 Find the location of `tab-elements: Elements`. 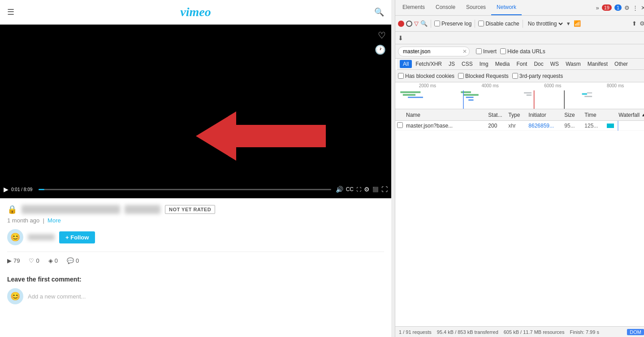

tab-elements: Elements is located at coordinates (414, 8).